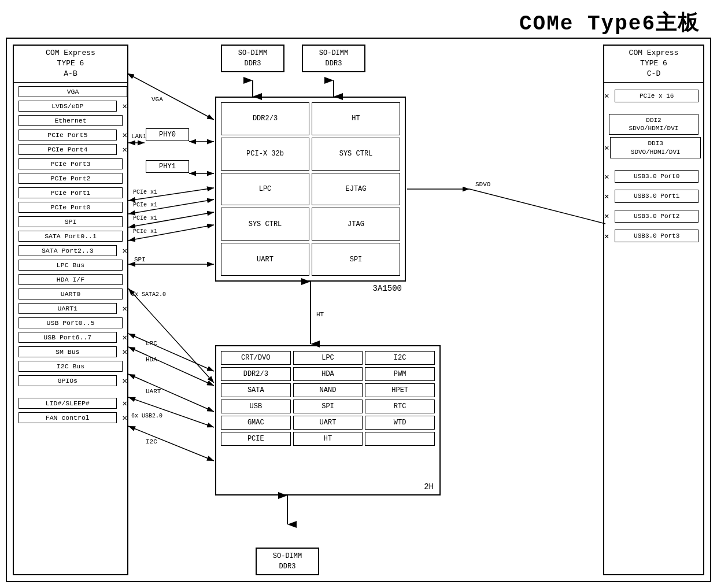 Image resolution: width=717 pixels, height=588 pixels. Describe the element at coordinates (151, 442) in the screenshot. I see `i2c-label: I2C` at that location.